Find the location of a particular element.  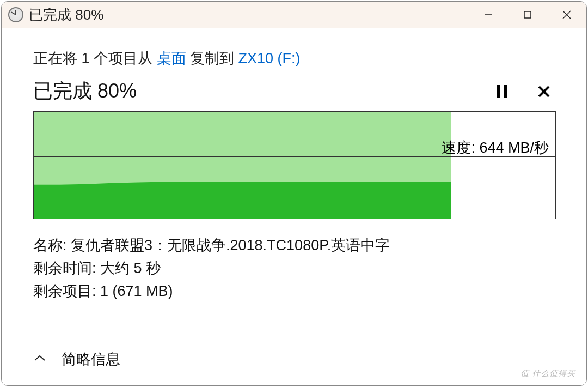

progress-text: 已完成 80% is located at coordinates (85, 92).